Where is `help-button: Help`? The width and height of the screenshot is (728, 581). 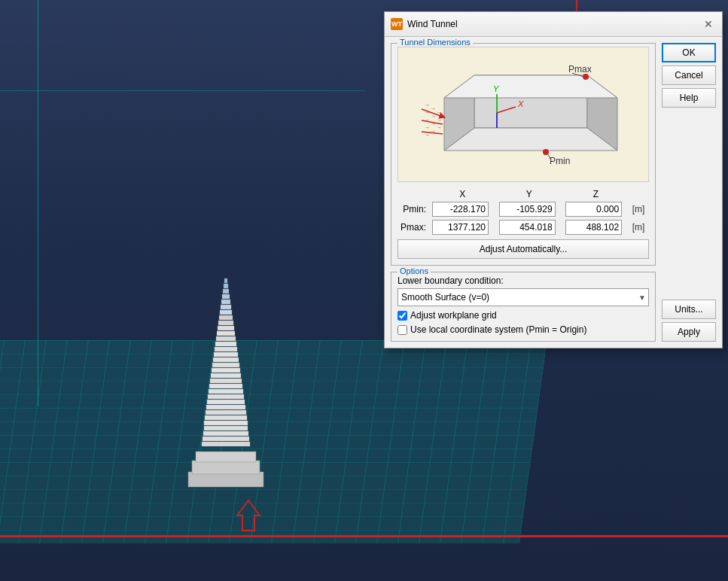 help-button: Help is located at coordinates (689, 98).